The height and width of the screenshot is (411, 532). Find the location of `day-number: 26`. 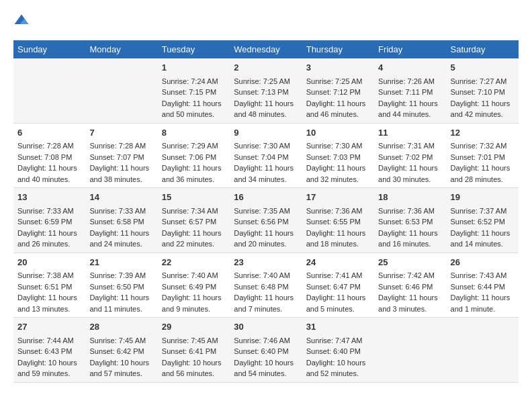

day-number: 26 is located at coordinates (482, 263).